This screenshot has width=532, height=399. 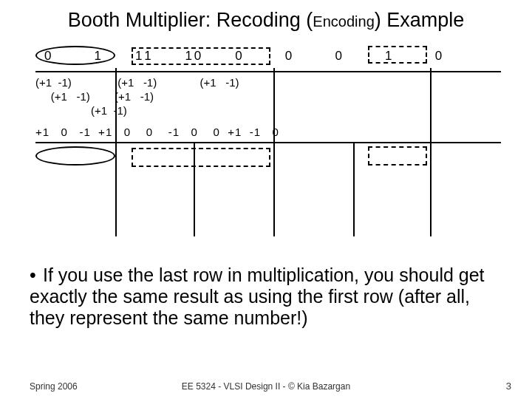 I want to click on bullet-text: If you use the last row in multiplicatio…, so click(x=257, y=296).